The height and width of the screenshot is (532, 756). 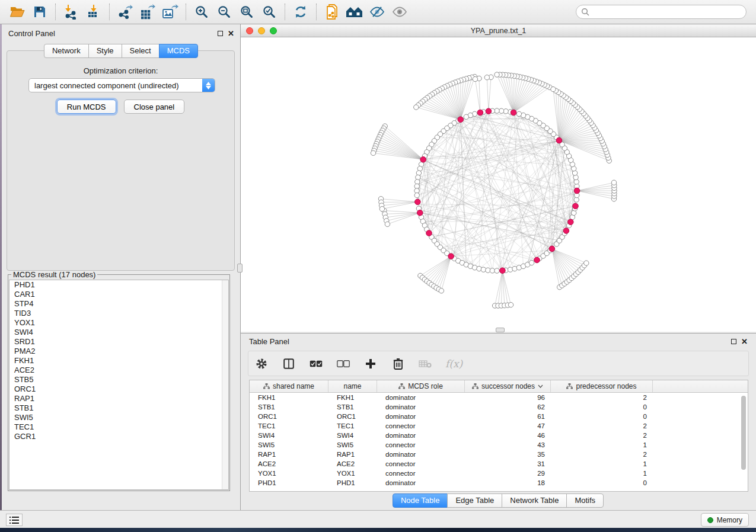 I want to click on table-row: SWI5SWI5connector431, so click(x=499, y=445).